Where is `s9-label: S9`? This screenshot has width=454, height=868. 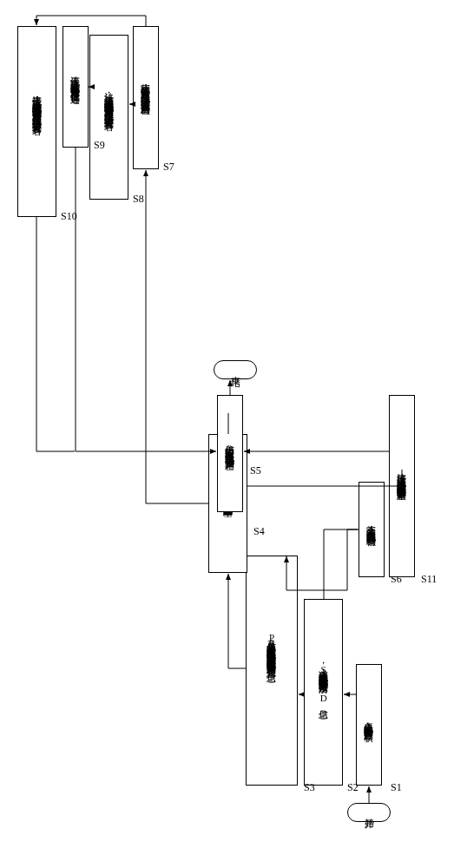
s9-label: S9 is located at coordinates (99, 146).